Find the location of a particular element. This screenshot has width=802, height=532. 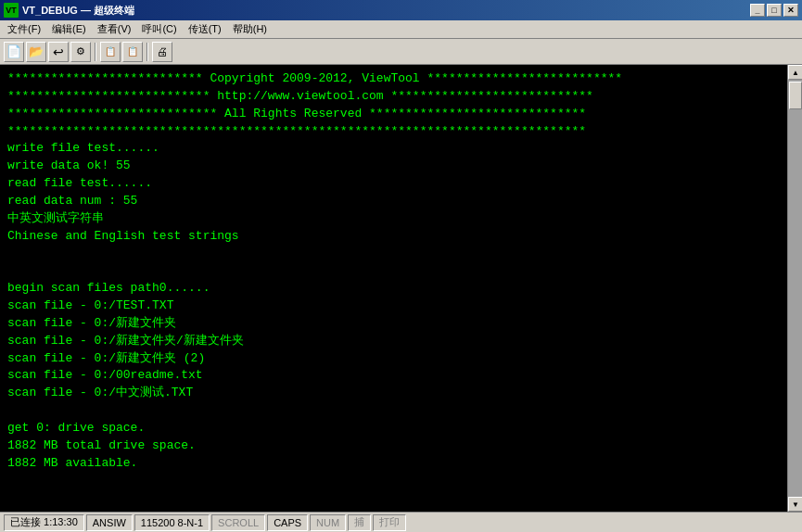

titlebar-title: VT_DEBUG — 超级终端 is located at coordinates (386, 11).